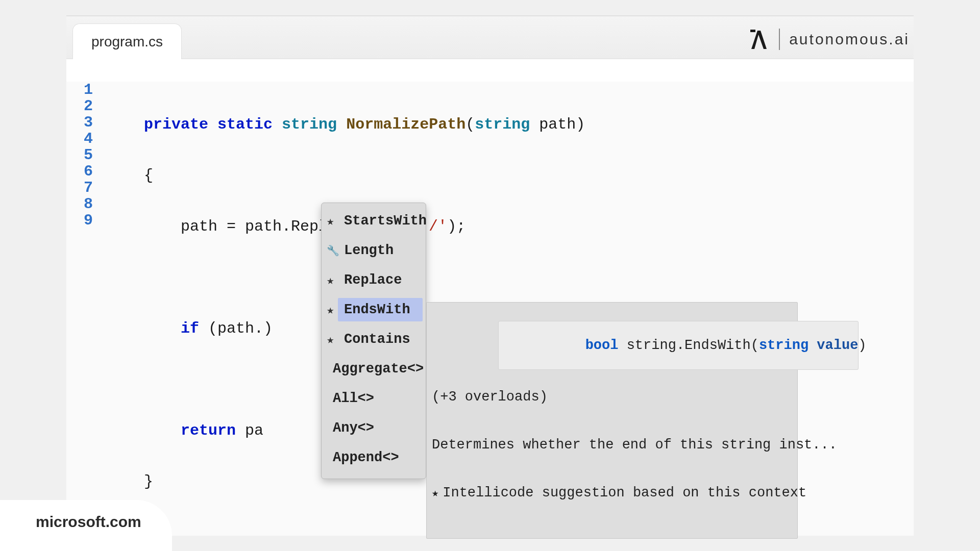  What do you see at coordinates (374, 341) in the screenshot?
I see `autocomplete-popup: ★StartsWith🔧Length★Replace★EndsWith★Cont…` at bounding box center [374, 341].